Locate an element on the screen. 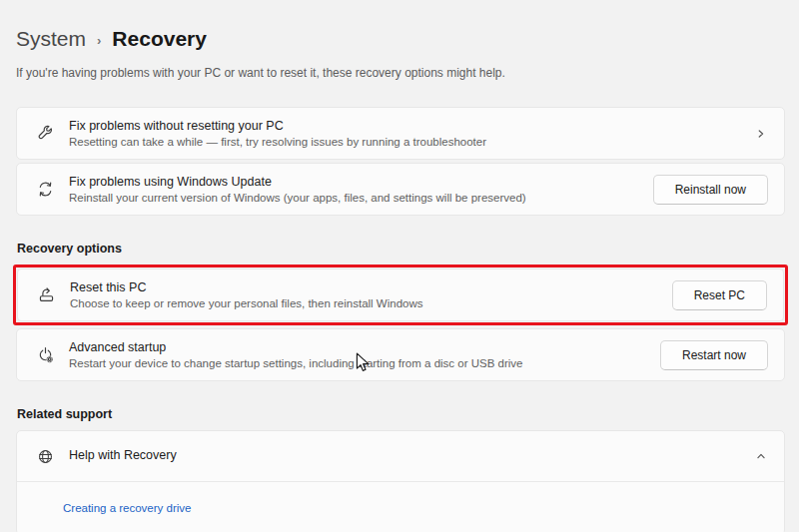 Image resolution: width=799 pixels, height=532 pixels. page-title: Recovery is located at coordinates (160, 39).